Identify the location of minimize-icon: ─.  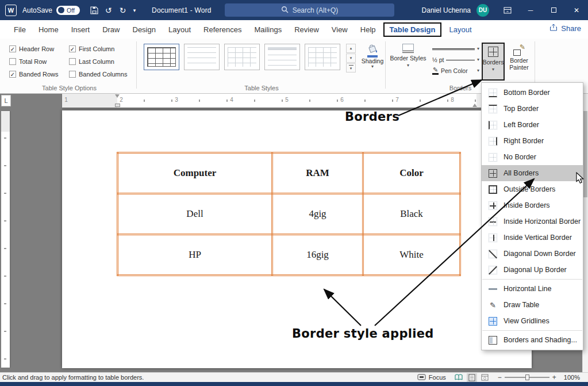
(531, 10).